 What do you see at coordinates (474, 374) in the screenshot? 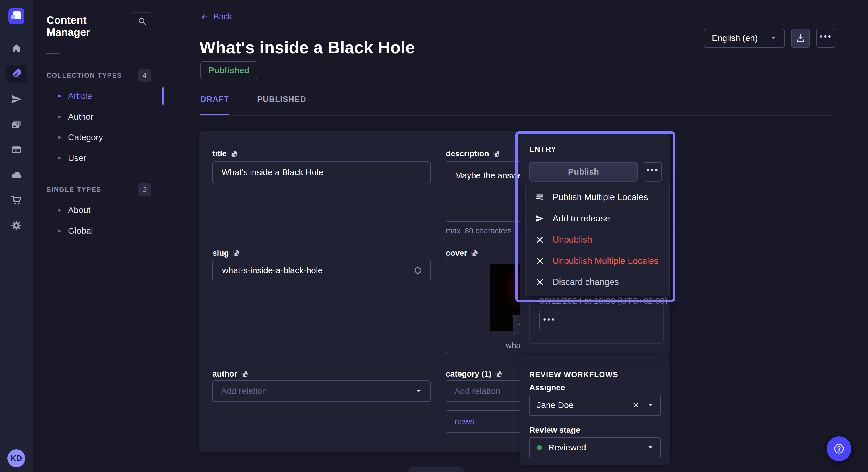
I see `category-field-label: category (1)` at bounding box center [474, 374].